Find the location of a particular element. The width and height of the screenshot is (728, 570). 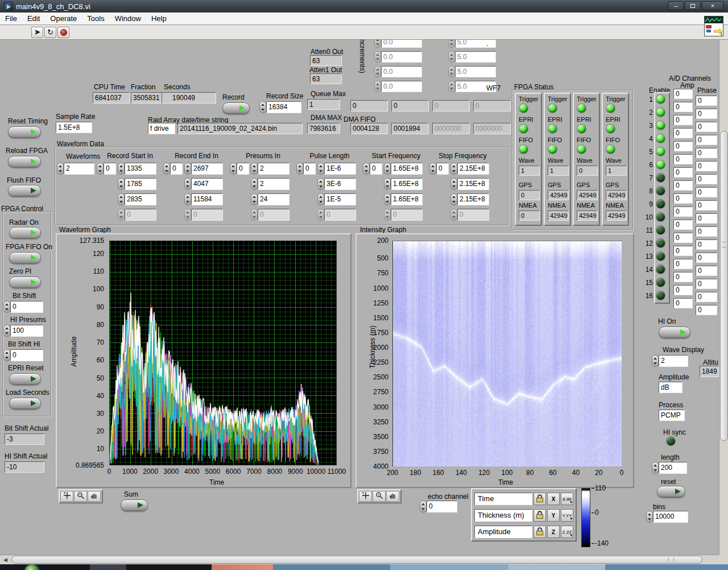

raid-drive-input: f drive is located at coordinates (162, 129).